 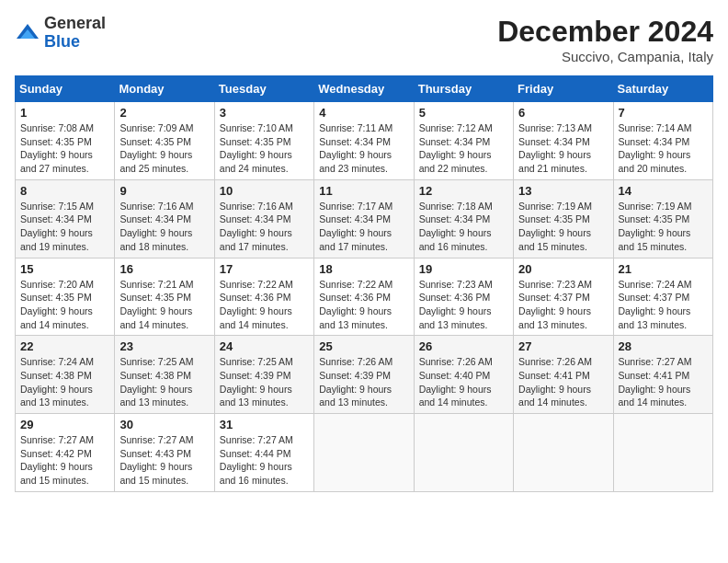 What do you see at coordinates (265, 346) in the screenshot?
I see `day-number: 24` at bounding box center [265, 346].